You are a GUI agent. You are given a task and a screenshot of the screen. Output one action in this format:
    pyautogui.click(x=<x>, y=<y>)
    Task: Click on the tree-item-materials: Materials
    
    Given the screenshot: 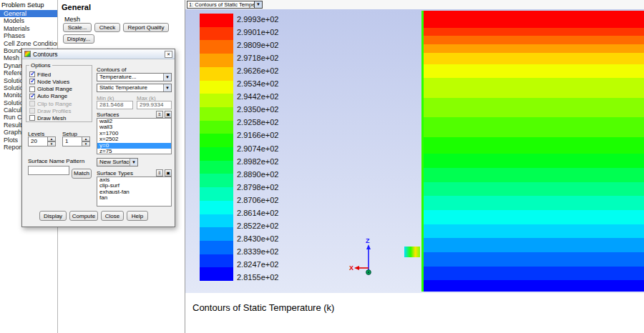 What is the action you would take?
    pyautogui.click(x=29, y=29)
    